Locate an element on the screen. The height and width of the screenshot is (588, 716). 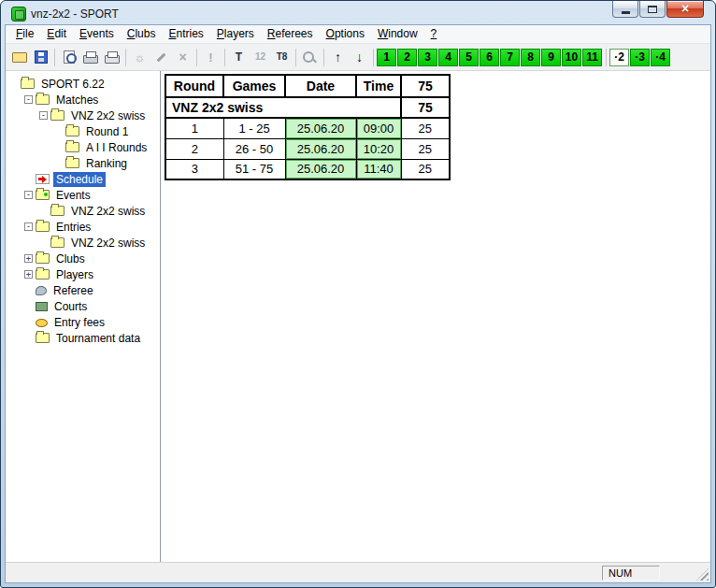
time-cell: 11:40 is located at coordinates (379, 169).